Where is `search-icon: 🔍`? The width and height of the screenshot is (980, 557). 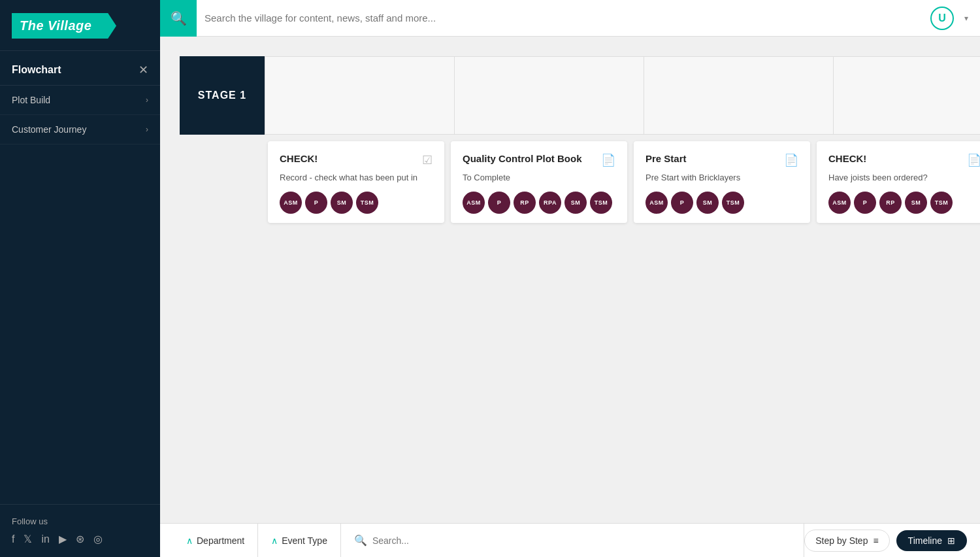 search-icon: 🔍 is located at coordinates (179, 18).